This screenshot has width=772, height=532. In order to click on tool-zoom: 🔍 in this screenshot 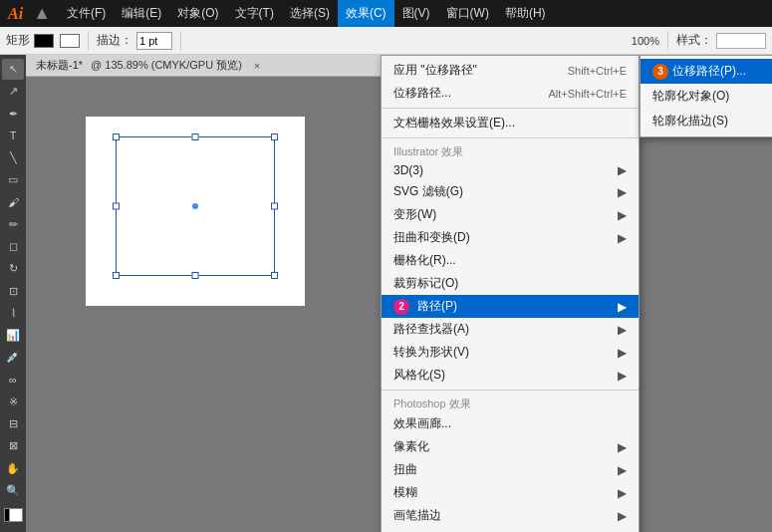, I will do `click(13, 490)`.